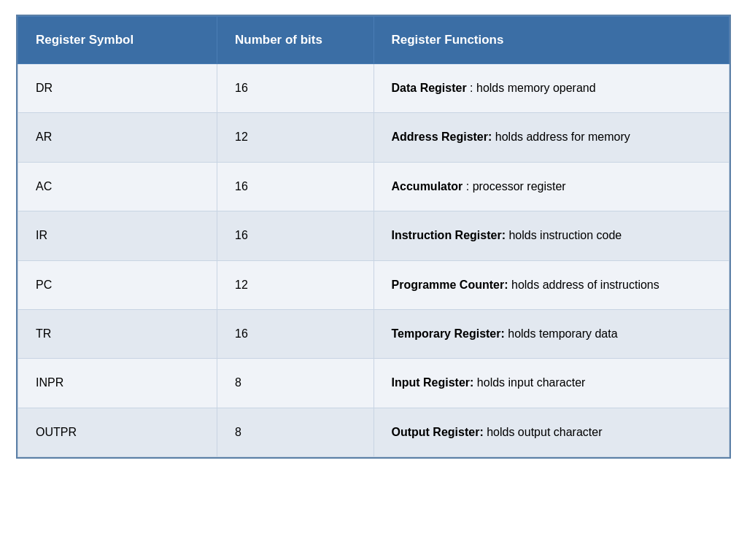  I want to click on function-bold-label: Accumulator, so click(427, 187).